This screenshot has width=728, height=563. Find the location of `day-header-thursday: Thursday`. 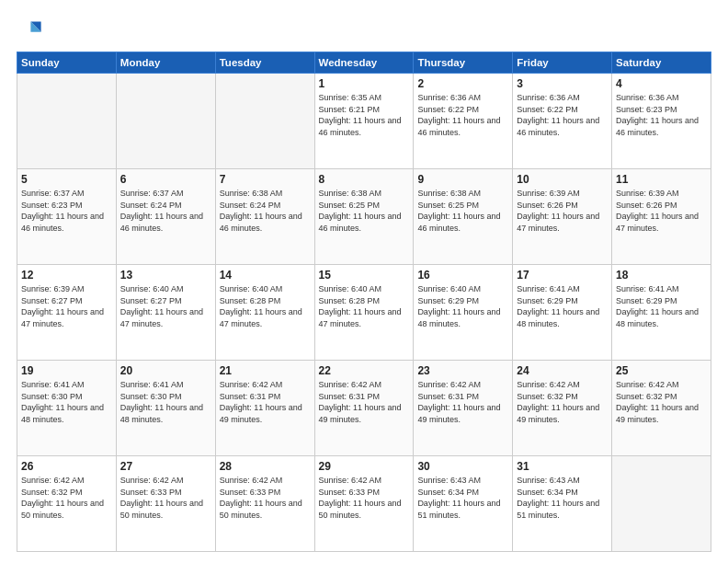

day-header-thursday: Thursday is located at coordinates (463, 63).